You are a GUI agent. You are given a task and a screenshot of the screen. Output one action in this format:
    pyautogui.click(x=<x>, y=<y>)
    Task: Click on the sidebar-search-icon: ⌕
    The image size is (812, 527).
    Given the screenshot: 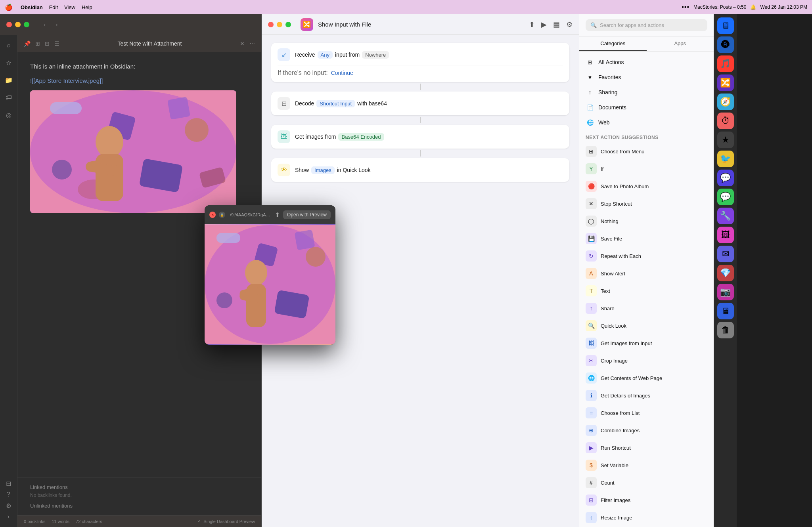 What is the action you would take?
    pyautogui.click(x=9, y=45)
    